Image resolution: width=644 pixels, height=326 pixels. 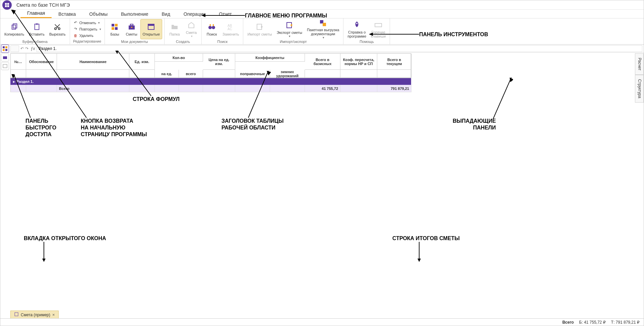 What do you see at coordinates (135, 14) in the screenshot?
I see `menu-execution: Выполнение` at bounding box center [135, 14].